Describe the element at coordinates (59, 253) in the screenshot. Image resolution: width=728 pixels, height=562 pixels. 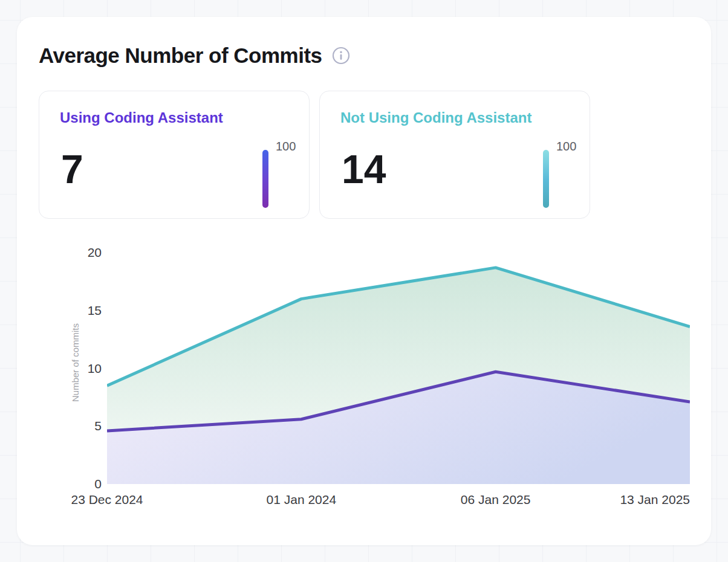
I see `y-tick-label: 20` at that location.